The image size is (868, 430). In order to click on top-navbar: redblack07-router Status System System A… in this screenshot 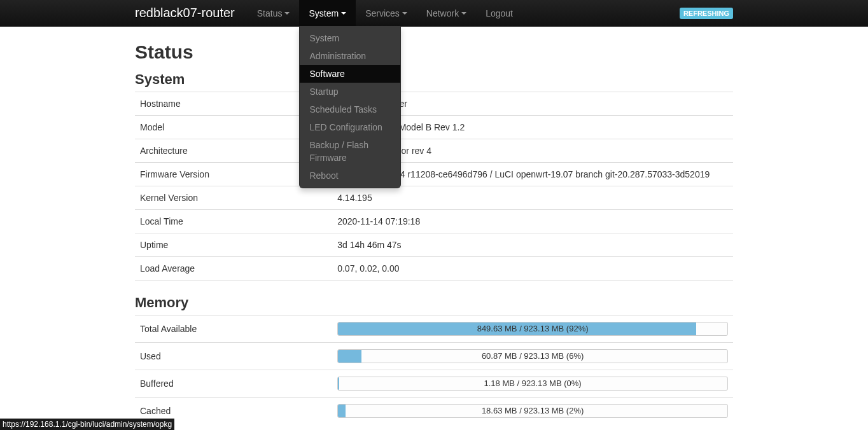, I will do `click(434, 13)`.